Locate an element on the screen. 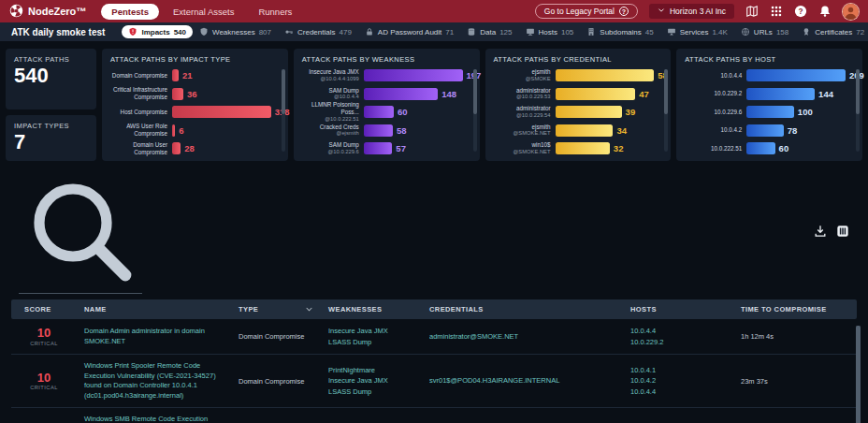 Image resolution: width=868 pixels, height=423 pixels. columns-button is located at coordinates (843, 231).